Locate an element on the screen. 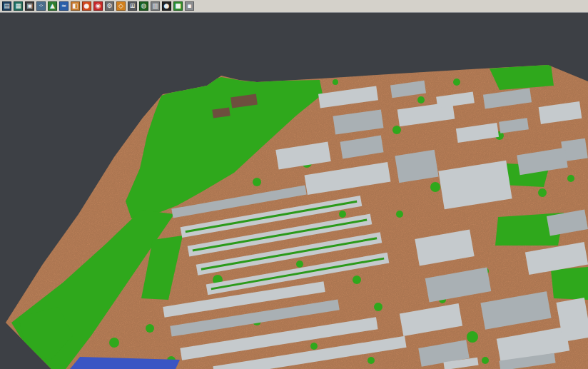  record-icon: ◉ is located at coordinates (98, 6).